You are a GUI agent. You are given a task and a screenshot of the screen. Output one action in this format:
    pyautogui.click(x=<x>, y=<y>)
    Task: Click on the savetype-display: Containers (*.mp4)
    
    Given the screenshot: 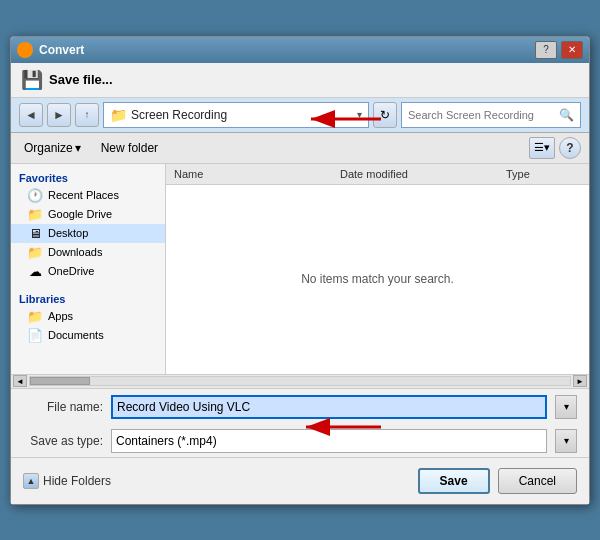 What is the action you would take?
    pyautogui.click(x=329, y=441)
    